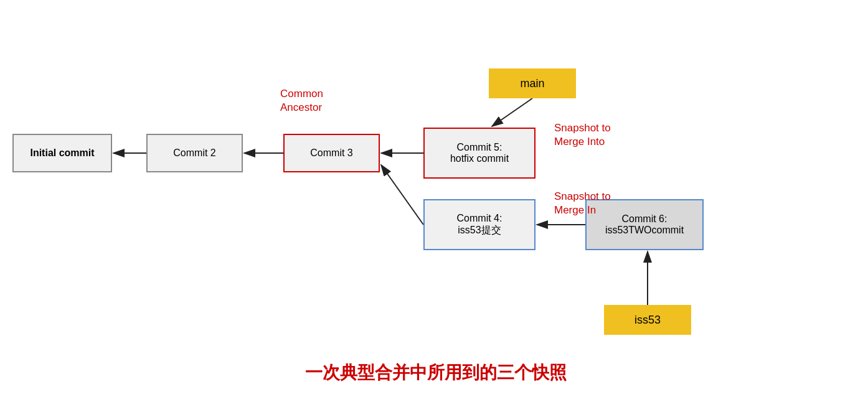  What do you see at coordinates (331, 153) in the screenshot?
I see `commit3-box: Commit 3` at bounding box center [331, 153].